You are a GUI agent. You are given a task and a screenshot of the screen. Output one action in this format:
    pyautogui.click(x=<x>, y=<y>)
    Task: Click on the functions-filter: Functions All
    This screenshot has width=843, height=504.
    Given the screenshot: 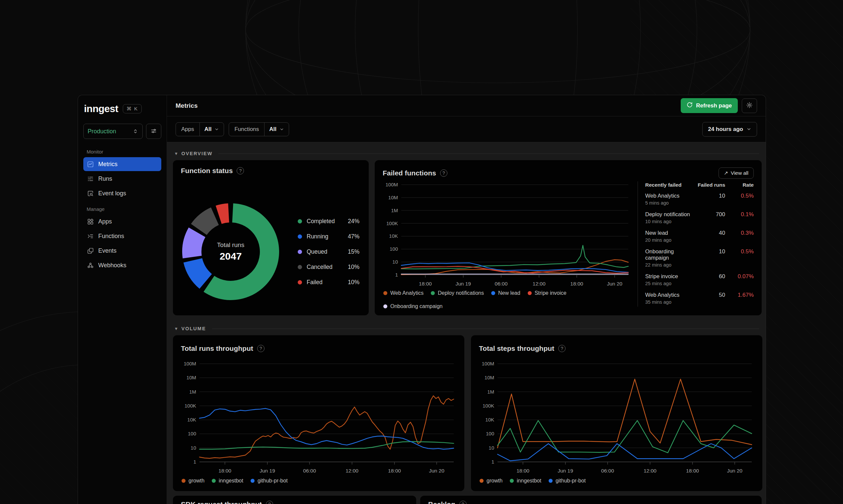 What is the action you would take?
    pyautogui.click(x=259, y=129)
    